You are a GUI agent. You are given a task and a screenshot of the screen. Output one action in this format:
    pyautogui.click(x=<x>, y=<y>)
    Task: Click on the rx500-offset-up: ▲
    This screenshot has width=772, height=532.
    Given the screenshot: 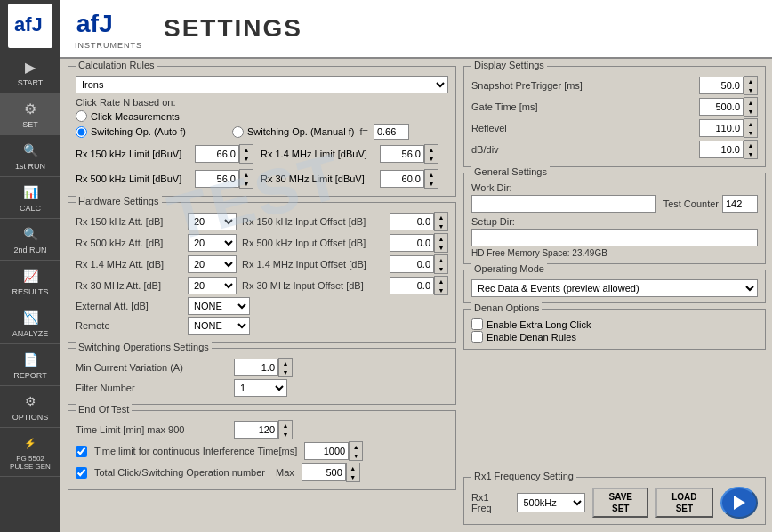 What is the action you would take?
    pyautogui.click(x=441, y=238)
    